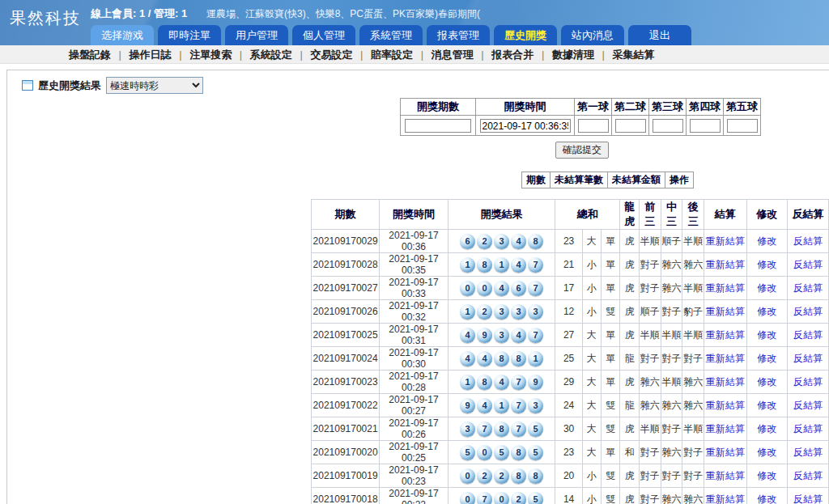 The image size is (829, 504). What do you see at coordinates (502, 265) in the screenshot?
I see `draw-result-cell: 18147` at bounding box center [502, 265].